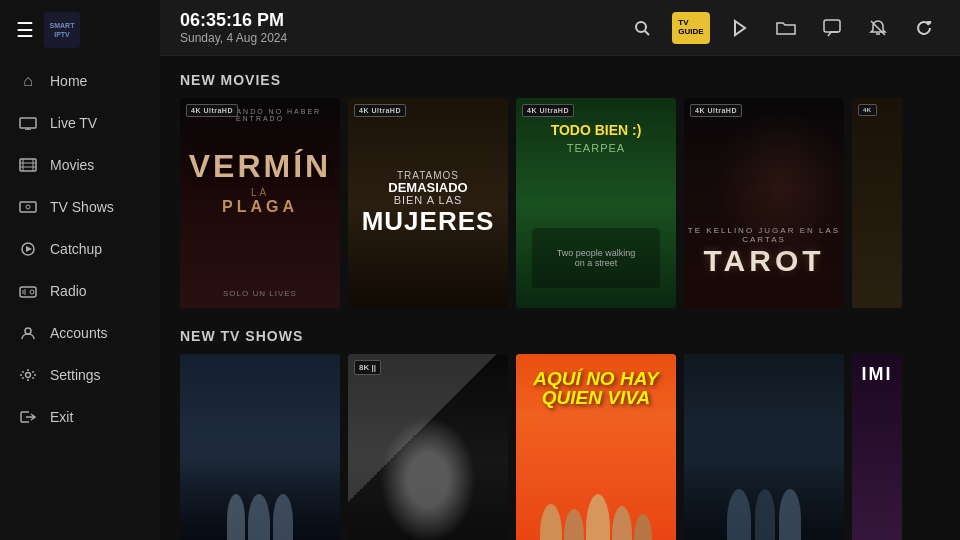 The image size is (960, 540). What do you see at coordinates (28, 207) in the screenshot?
I see `tvshows-icon` at bounding box center [28, 207].